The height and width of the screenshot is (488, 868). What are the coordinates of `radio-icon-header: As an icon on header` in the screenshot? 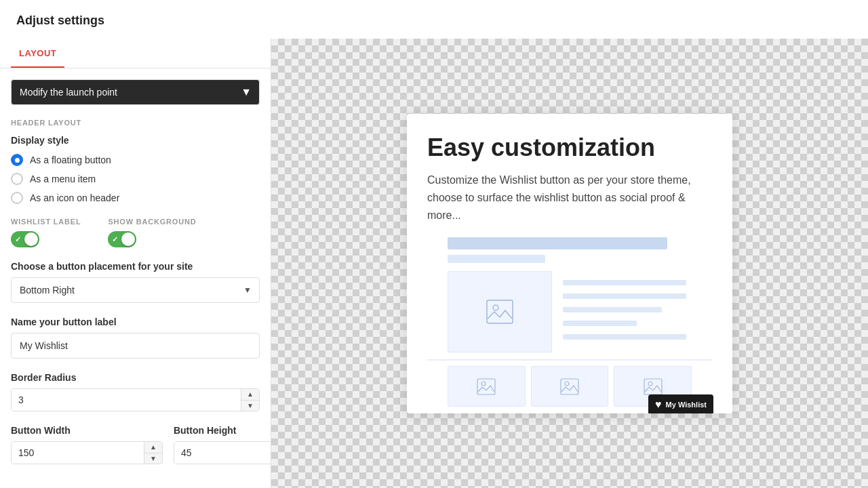 It's located at (136, 198).